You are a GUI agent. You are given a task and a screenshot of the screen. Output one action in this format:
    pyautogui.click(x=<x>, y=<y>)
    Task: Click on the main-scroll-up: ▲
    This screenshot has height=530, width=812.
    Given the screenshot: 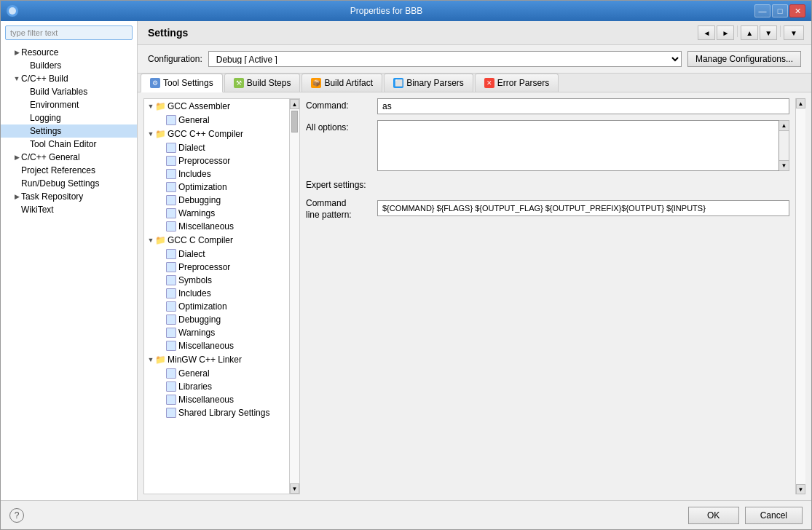 What is the action you would take?
    pyautogui.click(x=801, y=103)
    